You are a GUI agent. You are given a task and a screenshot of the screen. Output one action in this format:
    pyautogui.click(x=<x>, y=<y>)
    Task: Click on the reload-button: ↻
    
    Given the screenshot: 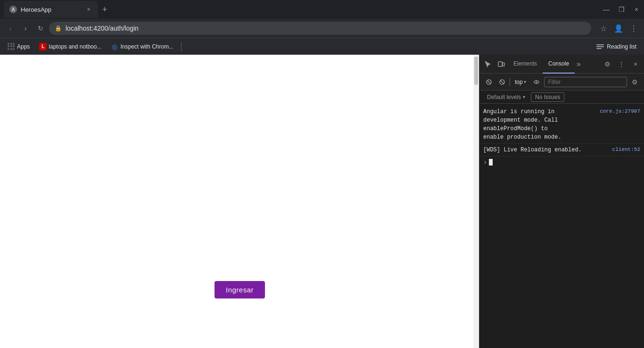 What is the action you would take?
    pyautogui.click(x=41, y=28)
    